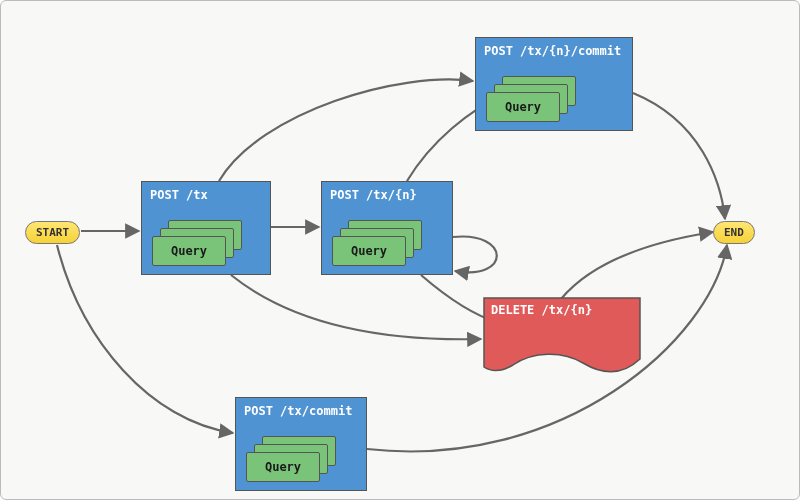 Image resolution: width=800 pixels, height=500 pixels. What do you see at coordinates (387, 228) in the screenshot?
I see `node-post-txn: POST /tx/{n} Query` at bounding box center [387, 228].